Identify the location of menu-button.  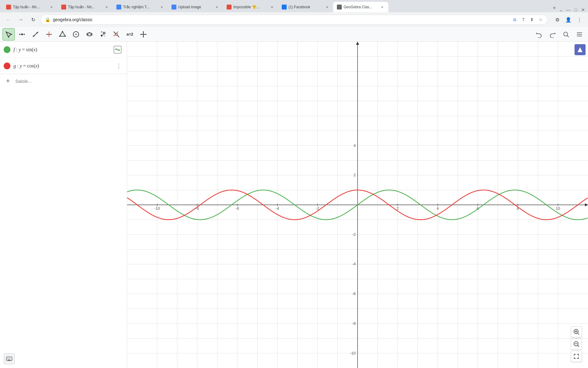
(579, 34).